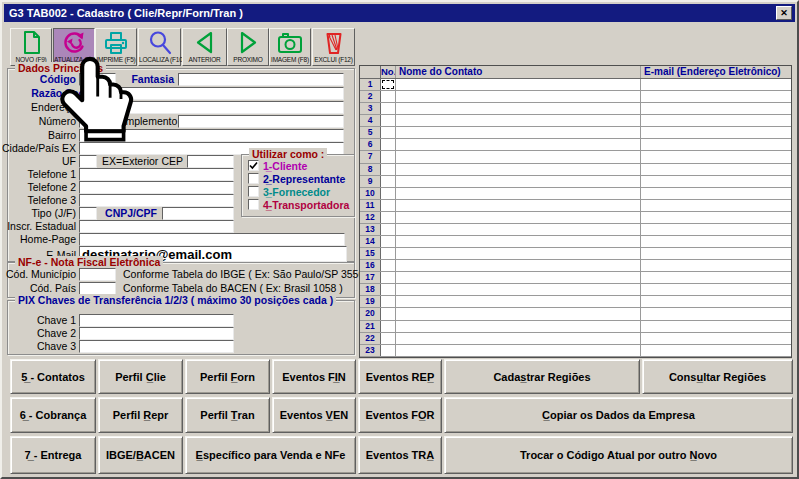  I want to click on home-page-input, so click(212, 240).